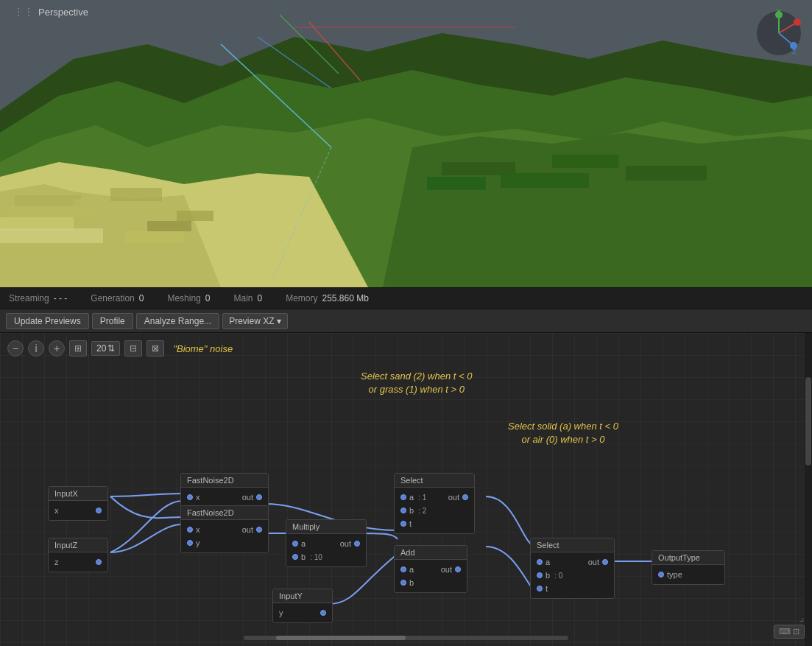 The image size is (812, 646). Describe the element at coordinates (434, 504) in the screenshot. I see `node-select1: Select a : 1 out b : 2 t` at that location.